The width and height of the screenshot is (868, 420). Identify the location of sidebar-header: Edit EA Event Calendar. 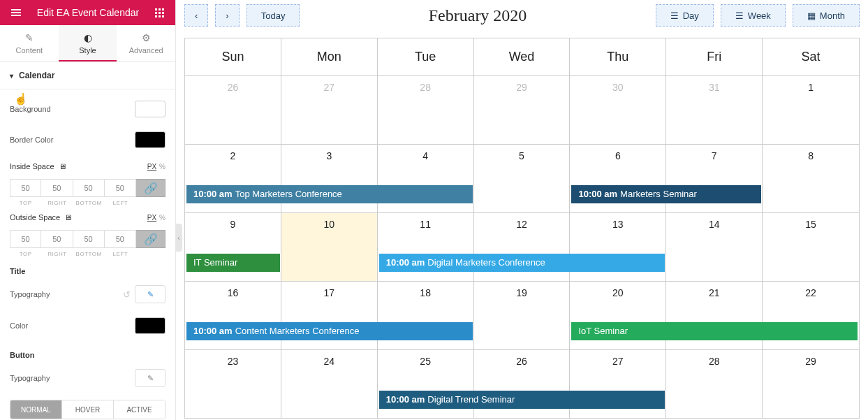
(88, 13).